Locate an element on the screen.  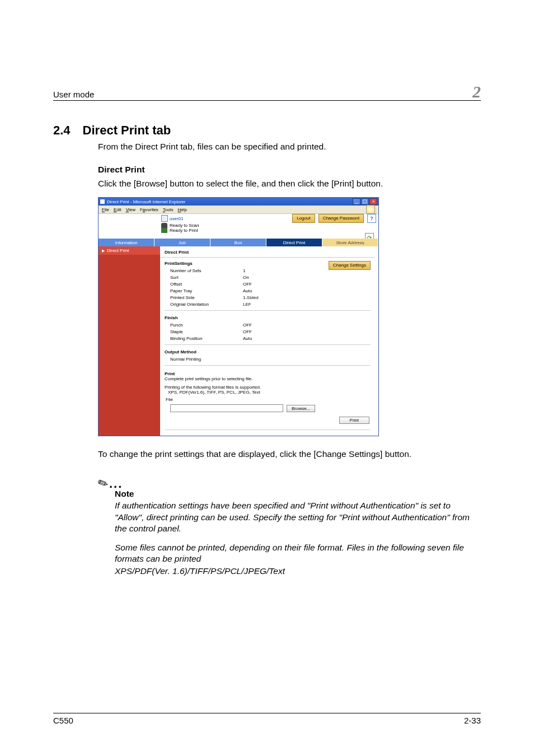
status-scan: Ready to Scan is located at coordinates (184, 225).